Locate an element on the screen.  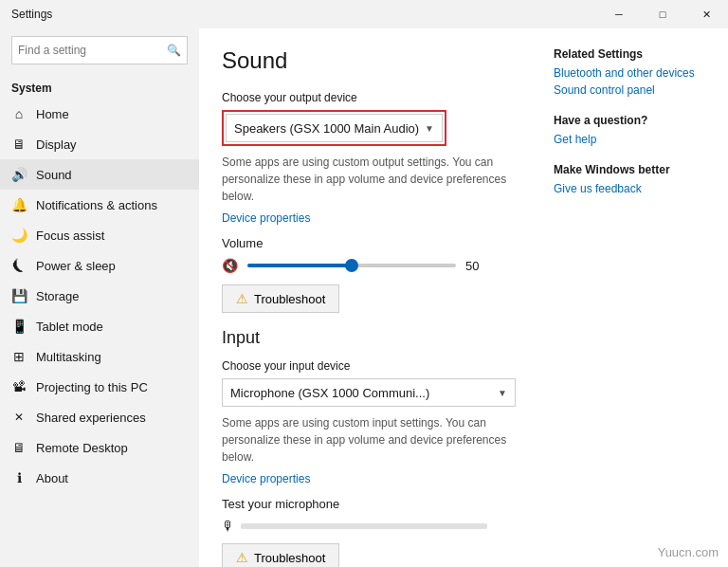
mic-bar-row: 🎙 is located at coordinates (369, 526).